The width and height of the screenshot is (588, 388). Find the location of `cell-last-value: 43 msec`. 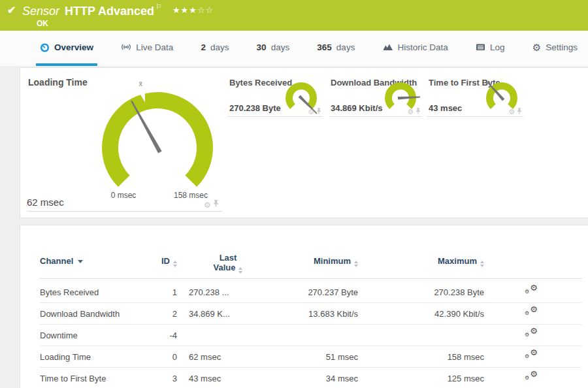

cell-last-value: 43 msec is located at coordinates (228, 378).